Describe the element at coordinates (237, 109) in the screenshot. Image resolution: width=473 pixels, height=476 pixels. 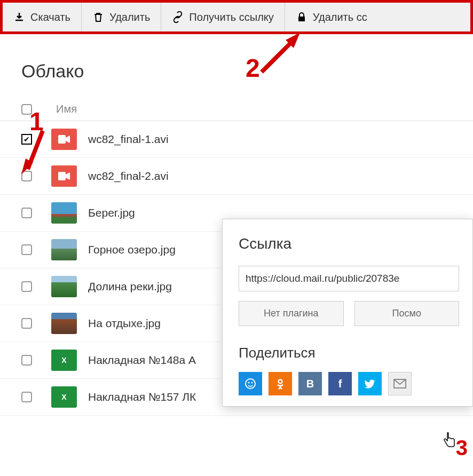
I see `file-list-header: Имя` at that location.